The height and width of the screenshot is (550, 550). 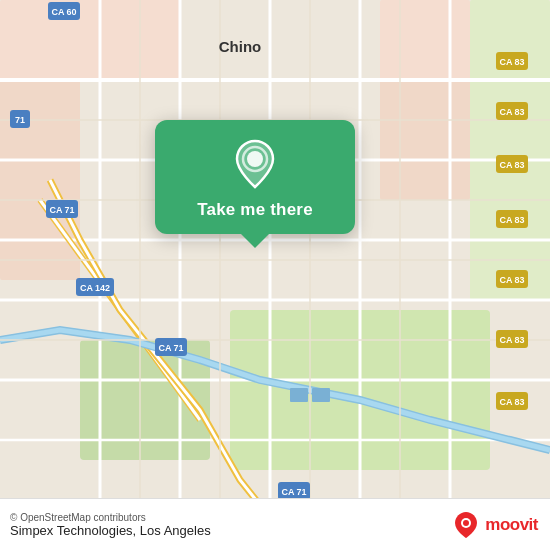 What do you see at coordinates (110, 525) in the screenshot?
I see `bottom-left: © OpenStreetMap contributors Simpex Tech…` at bounding box center [110, 525].